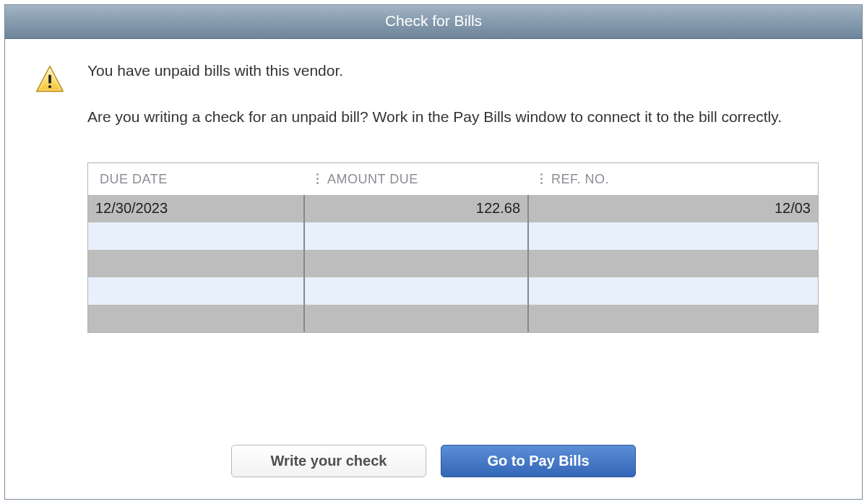 This screenshot has height=504, width=867. Describe the element at coordinates (329, 461) in the screenshot. I see `write-your-check-button: Write your check` at that location.